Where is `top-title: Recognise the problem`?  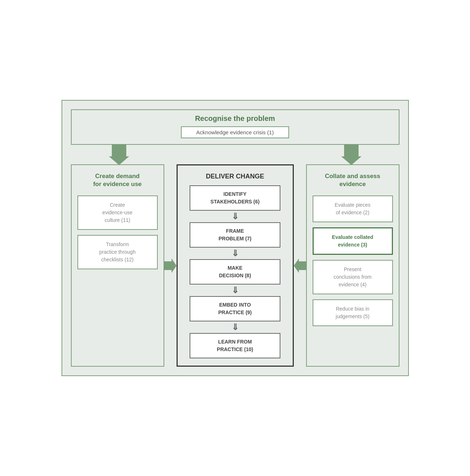
top-title: Recognise the problem is located at coordinates (235, 119).